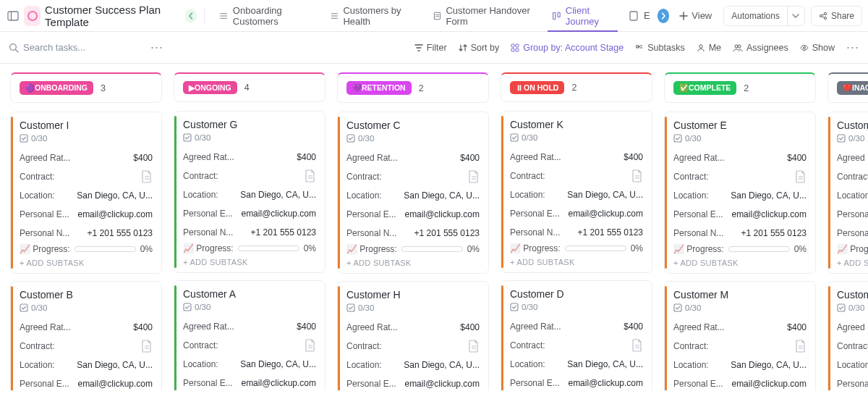 The width and height of the screenshot is (868, 399). What do you see at coordinates (372, 16) in the screenshot?
I see `tab-customers-by-health: Customers by Health` at bounding box center [372, 16].